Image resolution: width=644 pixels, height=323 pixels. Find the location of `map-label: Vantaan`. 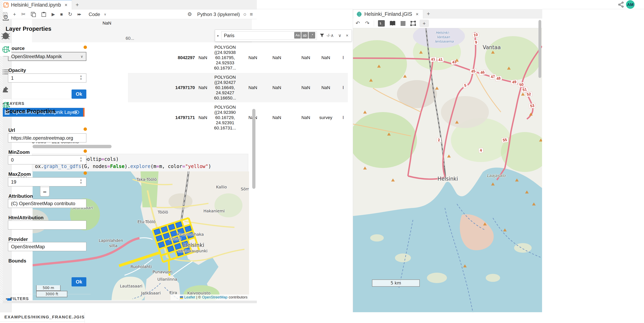

map-label: Vantaan is located at coordinates (444, 37).